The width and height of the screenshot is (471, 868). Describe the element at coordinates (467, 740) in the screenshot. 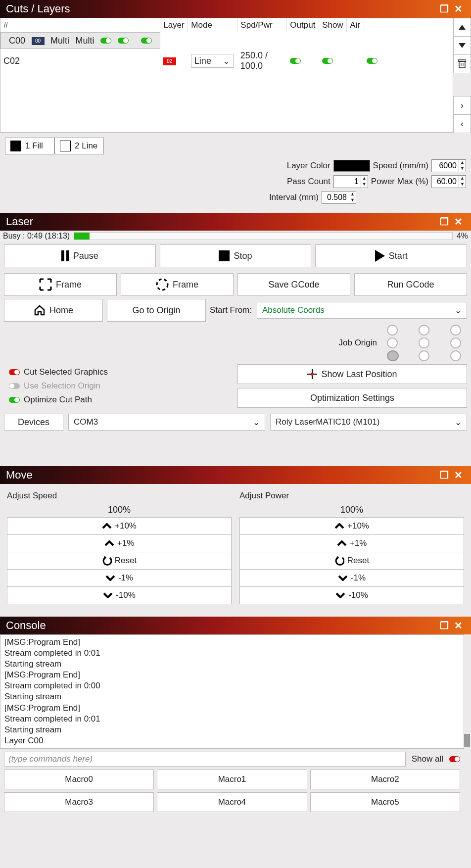

I see `scrollbar-thumb` at that location.